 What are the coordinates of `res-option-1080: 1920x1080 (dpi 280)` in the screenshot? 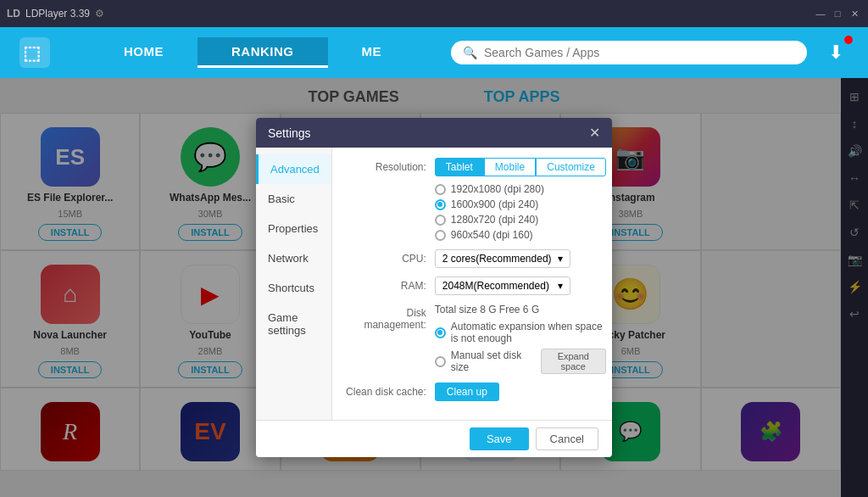 It's located at (520, 189).